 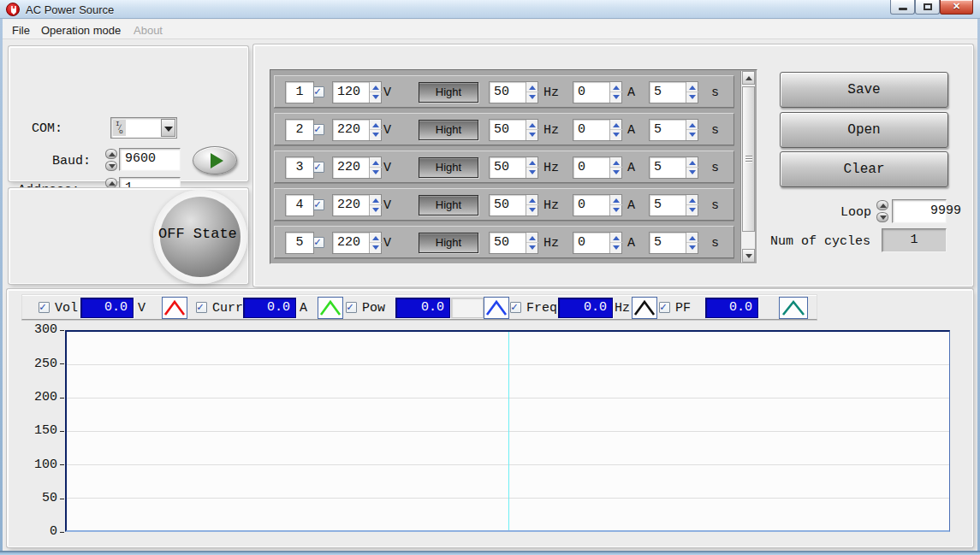 What do you see at coordinates (748, 167) in the screenshot?
I see `list-scrollbar` at bounding box center [748, 167].